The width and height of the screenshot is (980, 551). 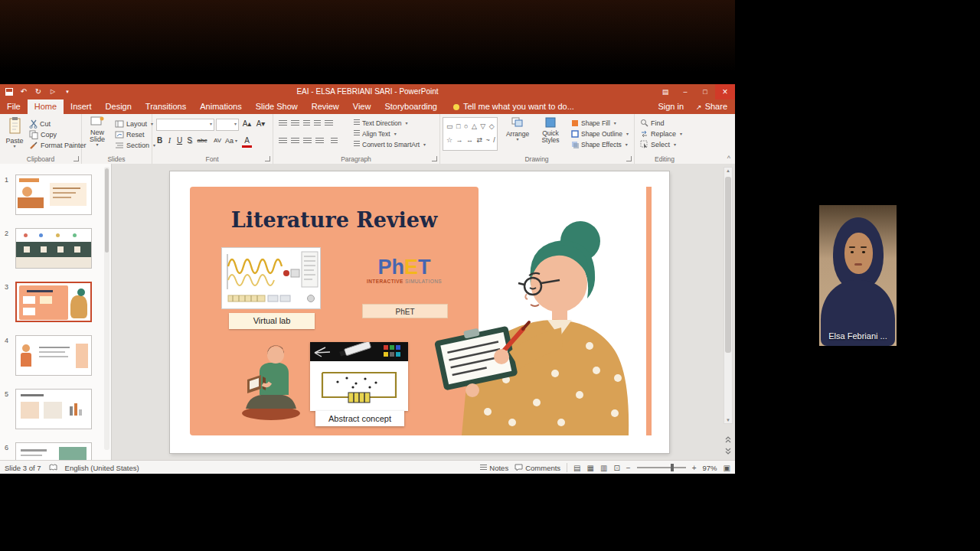 What do you see at coordinates (103, 468) in the screenshot?
I see `language-indicator: English (United States)` at bounding box center [103, 468].